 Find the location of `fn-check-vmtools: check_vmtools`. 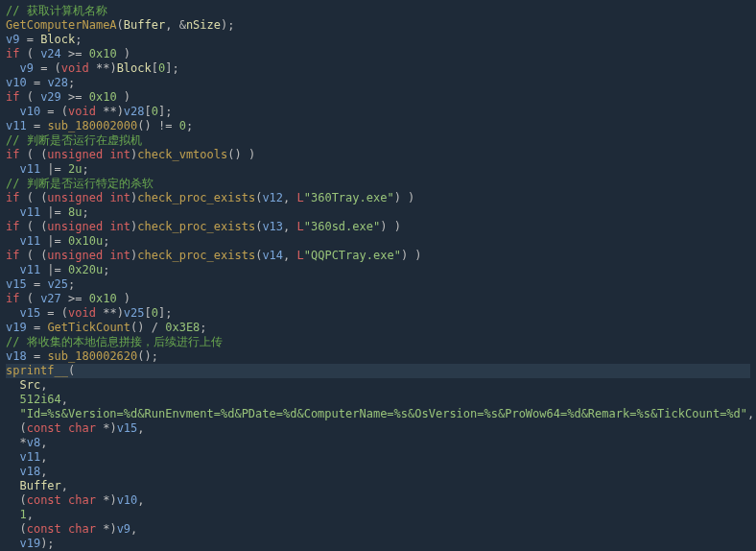

fn-check-vmtools: check_vmtools is located at coordinates (182, 155).